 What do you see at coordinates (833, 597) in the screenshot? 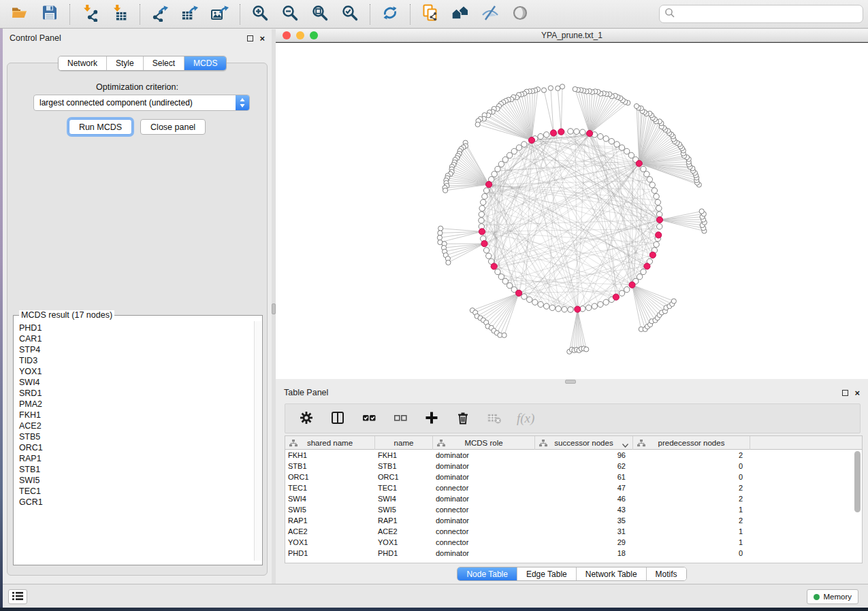
I see `memory-button: Memory` at bounding box center [833, 597].